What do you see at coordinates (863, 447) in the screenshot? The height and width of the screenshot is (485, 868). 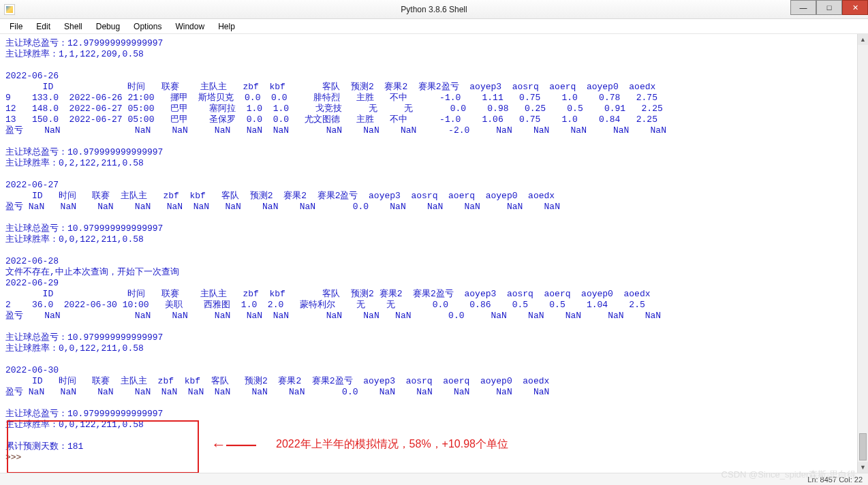 I see `scroll-thumb` at bounding box center [863, 447].